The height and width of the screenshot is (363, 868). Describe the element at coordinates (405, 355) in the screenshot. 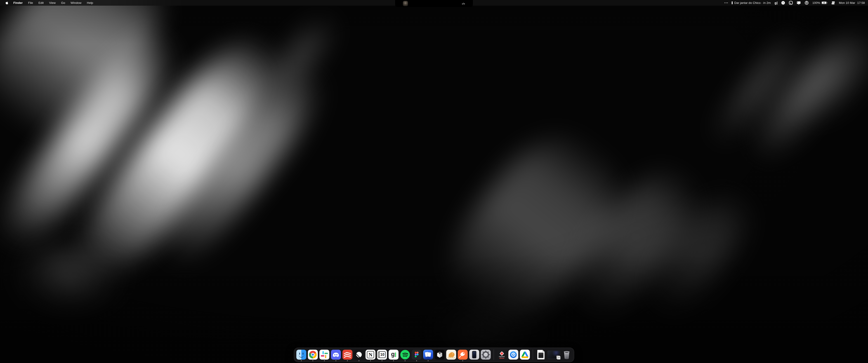

I see `spotify-icon` at that location.